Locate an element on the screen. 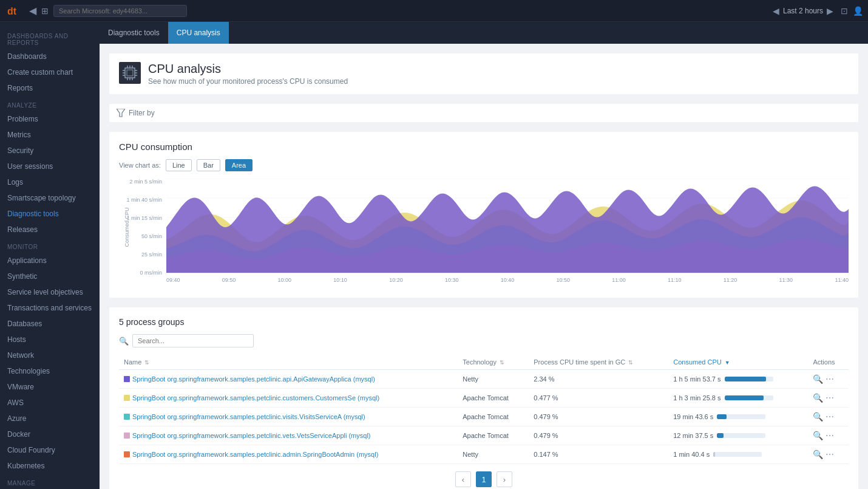 The width and height of the screenshot is (868, 489). sidebar-item-synthetic: Synthetic is located at coordinates (50, 276).